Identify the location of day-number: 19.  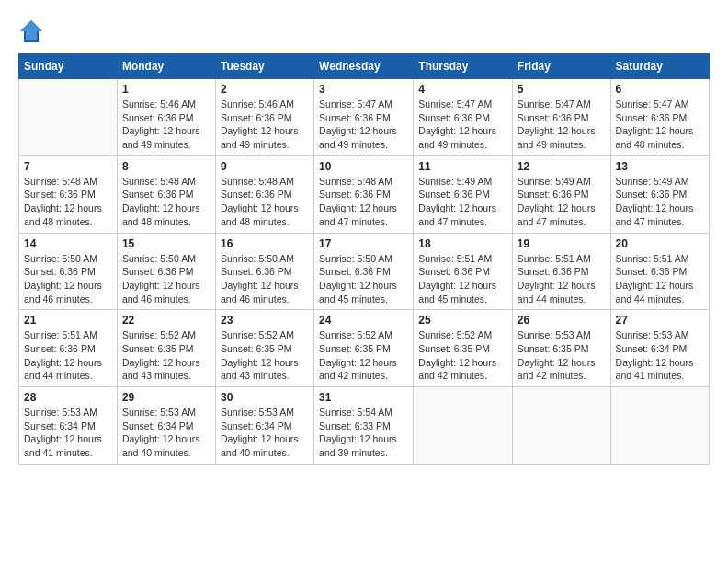
(562, 244).